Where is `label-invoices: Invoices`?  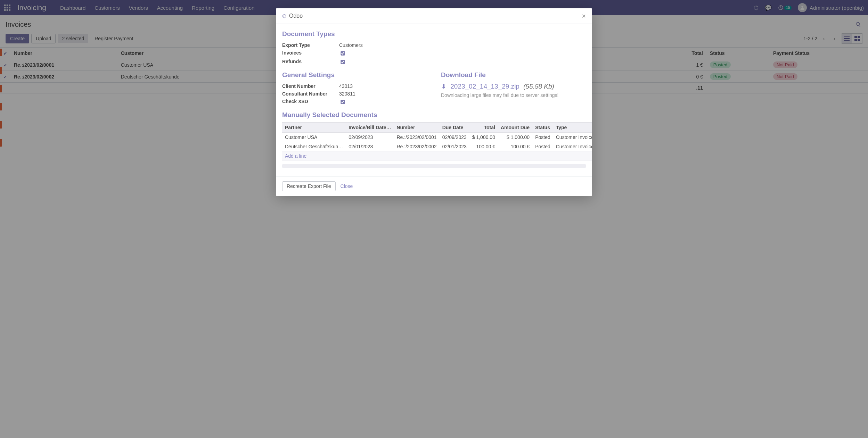 label-invoices: Invoices is located at coordinates (308, 53).